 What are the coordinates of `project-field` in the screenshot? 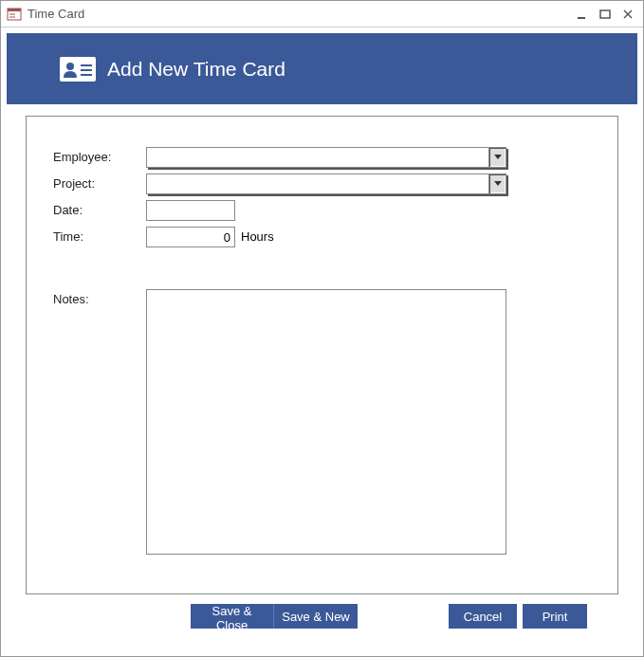 It's located at (318, 184).